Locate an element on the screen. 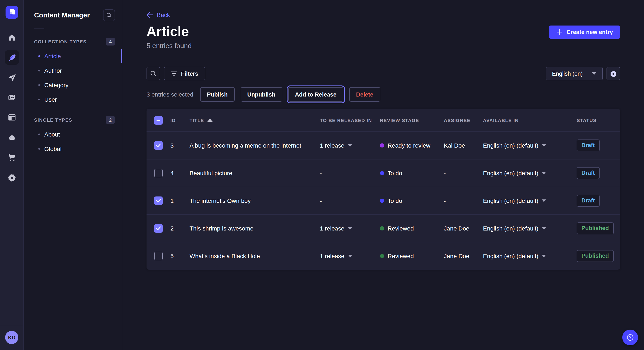  sort-asc-icon is located at coordinates (210, 120).